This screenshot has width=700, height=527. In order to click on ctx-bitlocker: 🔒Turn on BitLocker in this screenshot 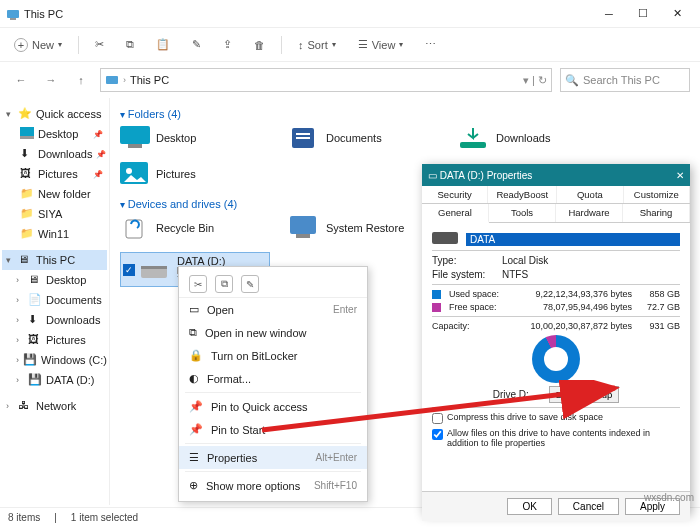, I will do `click(273, 356)`.